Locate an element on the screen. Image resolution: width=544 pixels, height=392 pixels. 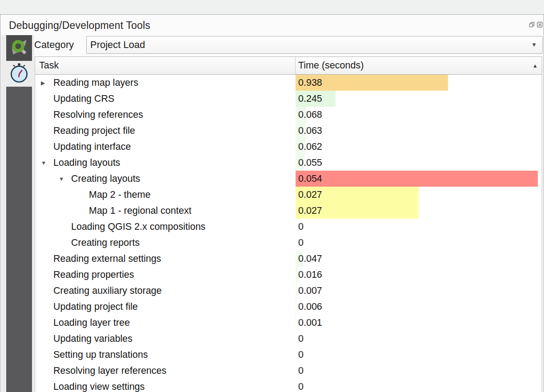
task-cell: ▼ Creating layouts is located at coordinates (165, 179).